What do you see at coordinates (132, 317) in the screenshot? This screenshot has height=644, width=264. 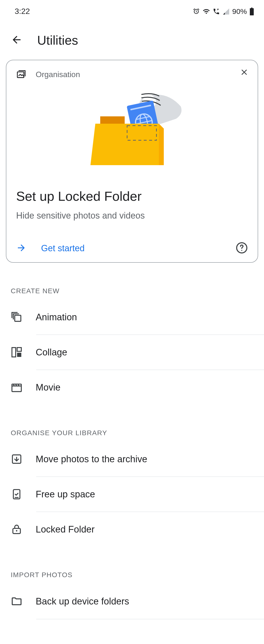 I see `create-animation-item: Animation` at bounding box center [132, 317].